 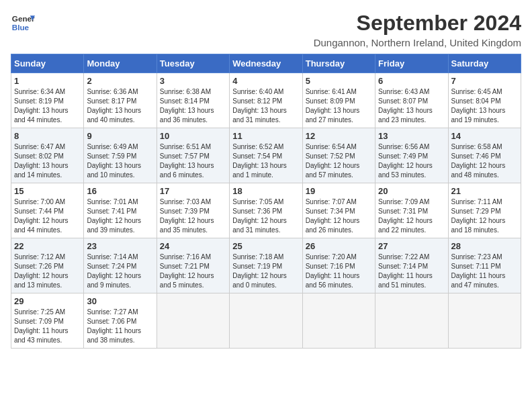 What do you see at coordinates (412, 156) in the screenshot?
I see `table-row: 13 Sunrise: 6:56 AM Sunset: 7:49 PM Dayl…` at bounding box center [412, 156].